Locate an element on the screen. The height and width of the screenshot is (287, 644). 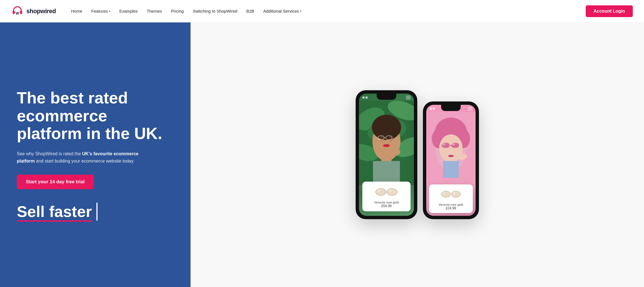
nav-item-pricing: Pricing is located at coordinates (177, 11).